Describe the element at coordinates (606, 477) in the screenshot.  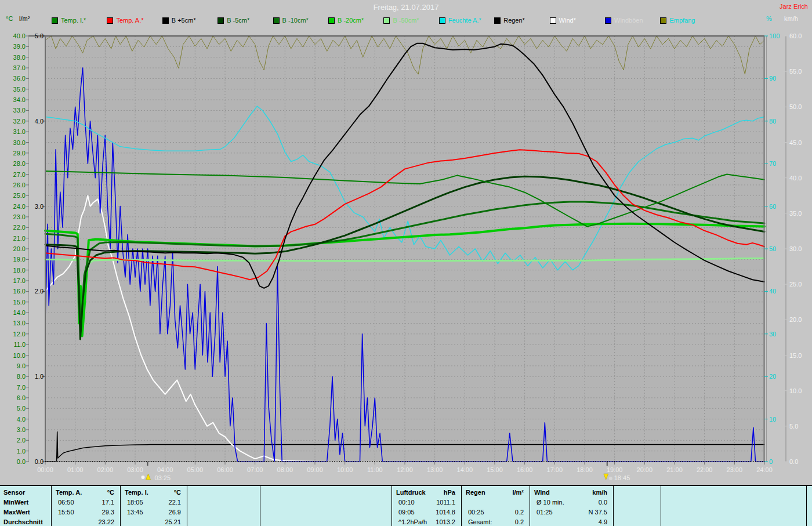
I see `sunset-icon` at that location.